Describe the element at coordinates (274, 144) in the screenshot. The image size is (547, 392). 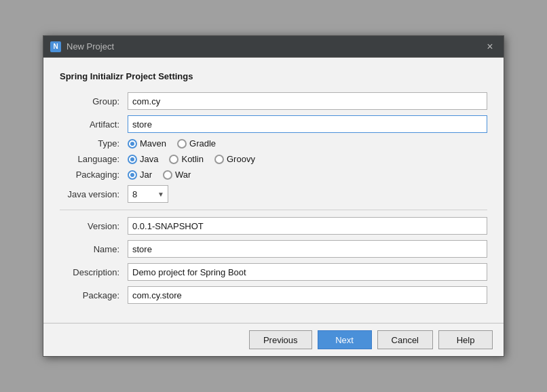
I see `type-row: Type: Maven Gradle` at that location.